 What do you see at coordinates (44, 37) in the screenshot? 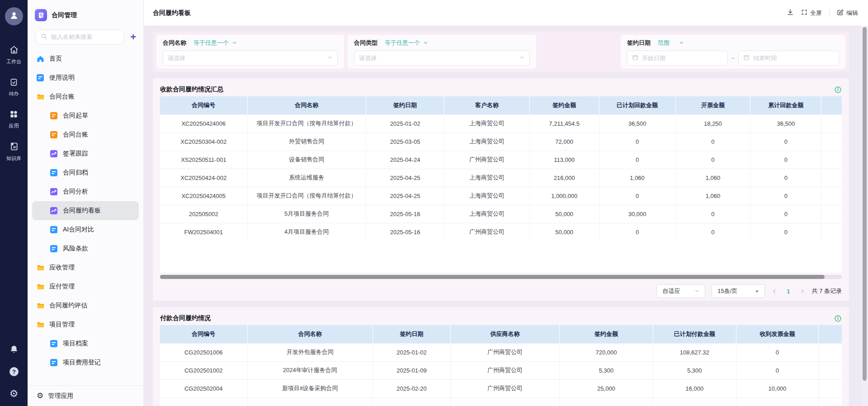
I see `search-icon` at bounding box center [44, 37].